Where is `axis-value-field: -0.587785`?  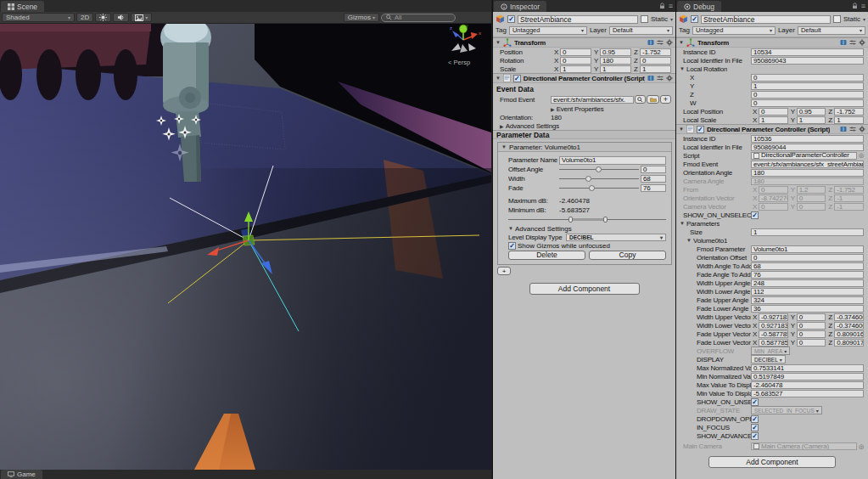
axis-value-field: -0.587785 is located at coordinates (774, 335).